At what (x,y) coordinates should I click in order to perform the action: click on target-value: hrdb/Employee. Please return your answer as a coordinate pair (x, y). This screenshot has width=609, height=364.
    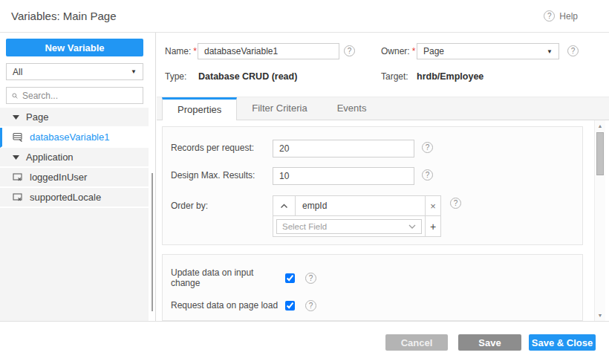
    Looking at the image, I should click on (450, 77).